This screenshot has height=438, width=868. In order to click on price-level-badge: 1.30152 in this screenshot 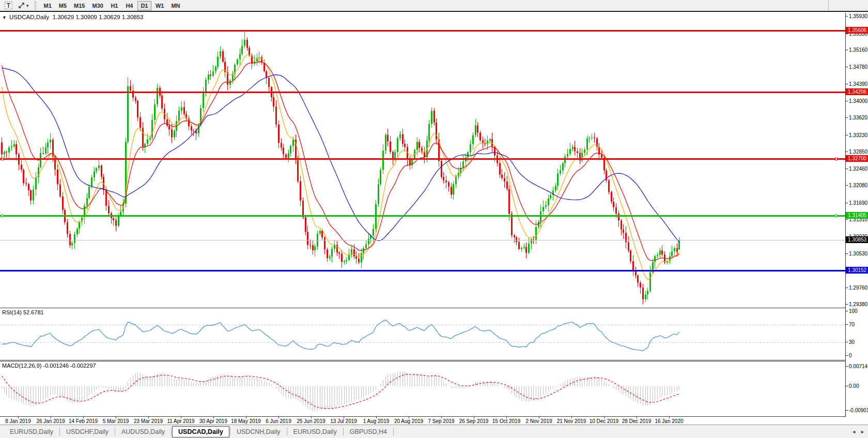, I will do `click(857, 270)`.